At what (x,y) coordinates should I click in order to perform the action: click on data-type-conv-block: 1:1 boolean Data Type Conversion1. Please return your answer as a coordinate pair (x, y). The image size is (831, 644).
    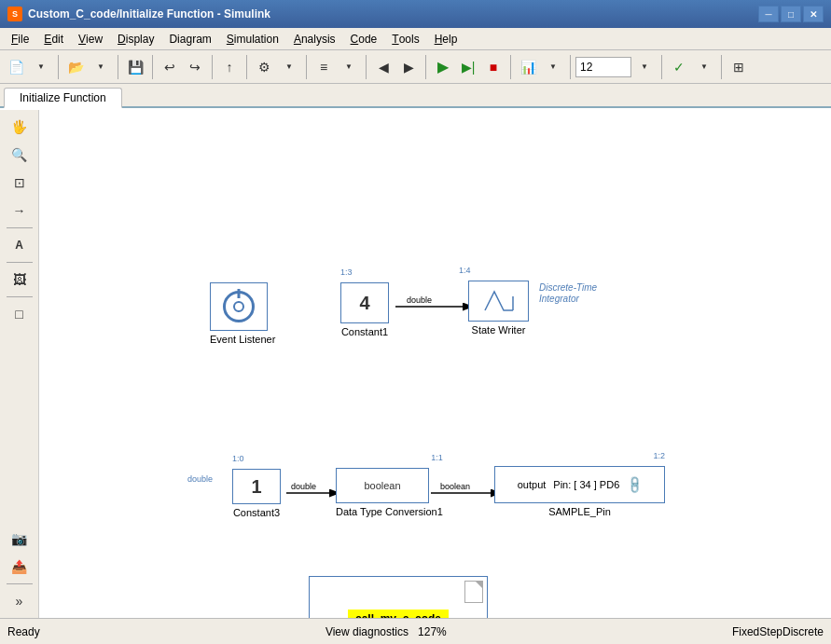
    Looking at the image, I should click on (390, 492).